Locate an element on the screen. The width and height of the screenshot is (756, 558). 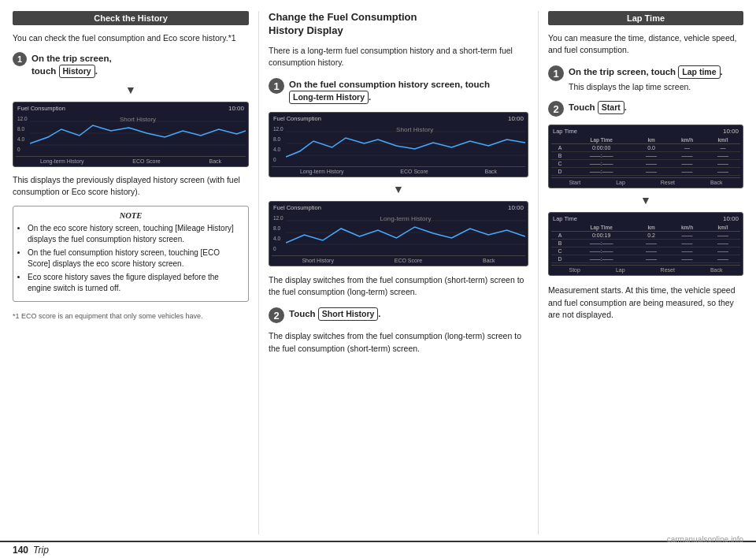
right-step1-content: On the trip screen, touch Lap time. This… is located at coordinates (656, 79).